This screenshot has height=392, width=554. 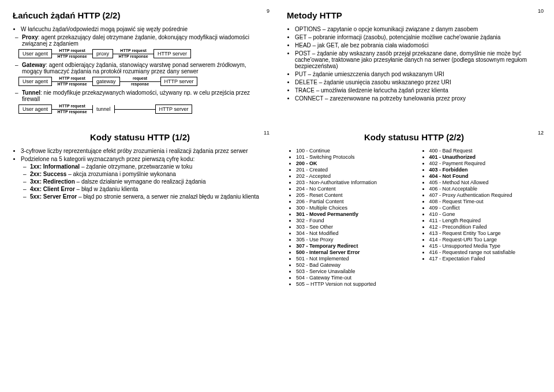 What do you see at coordinates (418, 37) in the screenshot?
I see `bullet: GET – pobranie informacji (zasobu), pote…` at bounding box center [418, 37].